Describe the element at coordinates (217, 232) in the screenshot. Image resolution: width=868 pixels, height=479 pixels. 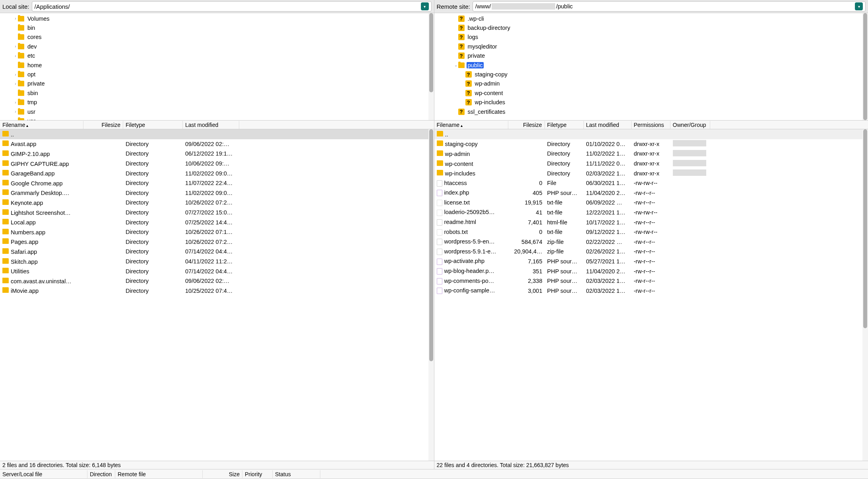
I see `file-row: Numbers.appDirectory10/26/2022 07:1…` at that location.